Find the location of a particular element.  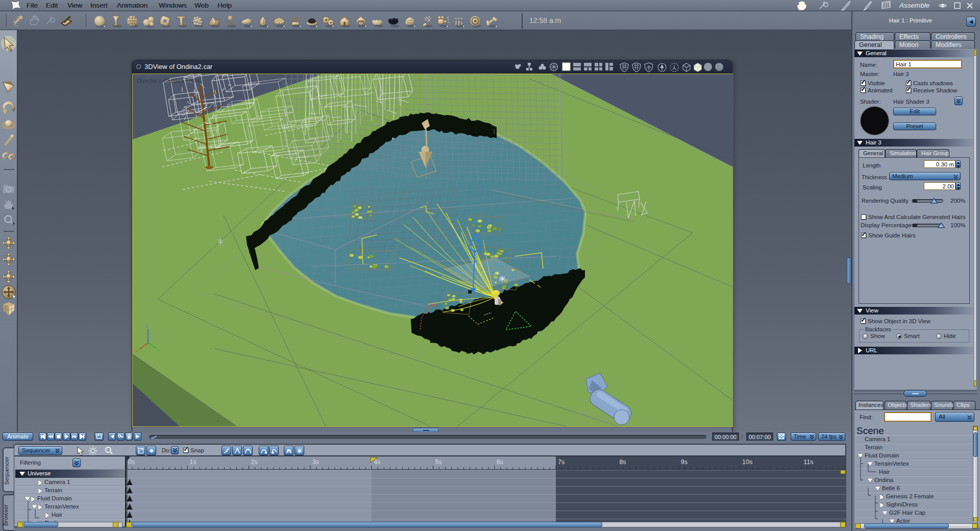

svg-text: 1s is located at coordinates (193, 462).